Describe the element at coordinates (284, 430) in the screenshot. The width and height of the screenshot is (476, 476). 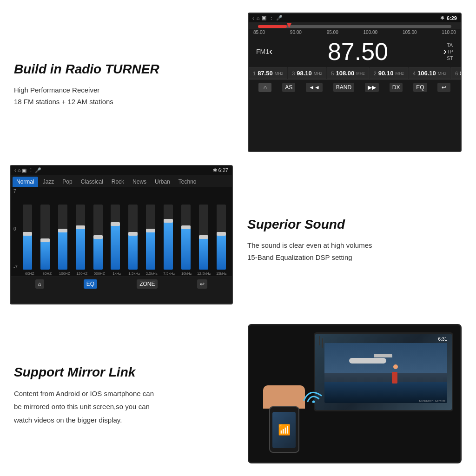
I see `wifi-icon: 📶` at that location.